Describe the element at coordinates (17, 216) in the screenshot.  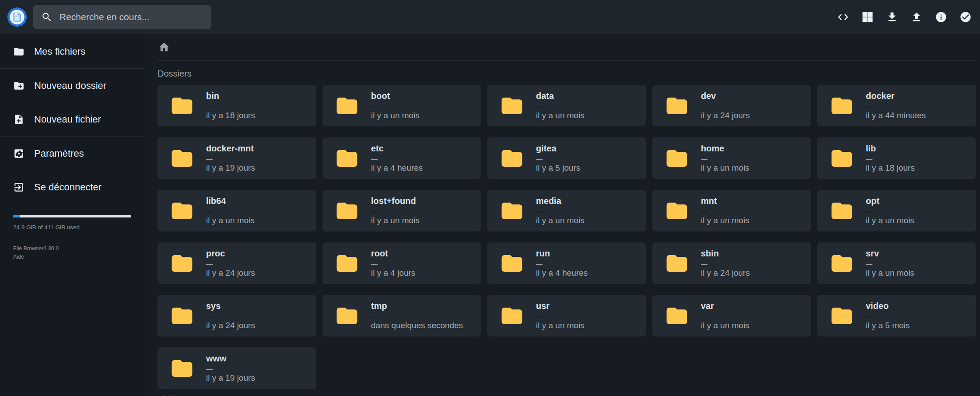
I see `storage-progress-fill` at that location.